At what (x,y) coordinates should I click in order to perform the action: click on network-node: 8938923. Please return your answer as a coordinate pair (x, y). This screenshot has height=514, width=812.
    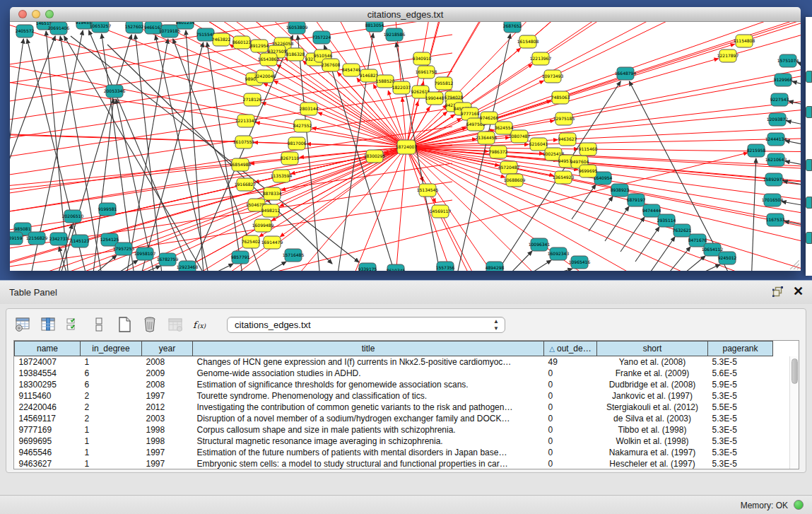
    Looking at the image, I should click on (620, 190).